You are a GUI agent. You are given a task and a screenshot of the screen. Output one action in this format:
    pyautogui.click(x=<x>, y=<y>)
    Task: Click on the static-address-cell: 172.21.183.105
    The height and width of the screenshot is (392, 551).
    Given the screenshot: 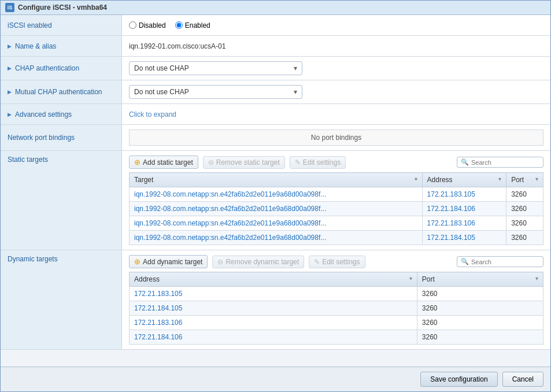 What is the action you would take?
    pyautogui.click(x=464, y=194)
    